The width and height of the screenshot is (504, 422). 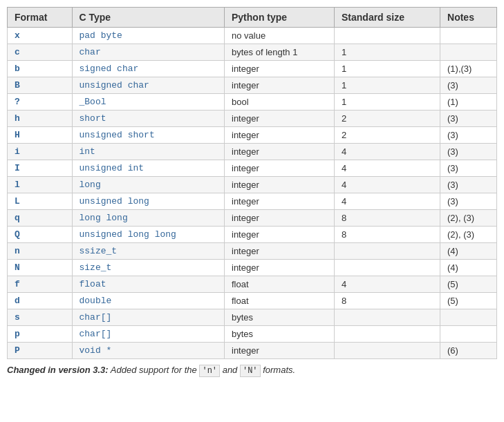 What do you see at coordinates (40, 285) in the screenshot?
I see `cell-format: f` at bounding box center [40, 285].